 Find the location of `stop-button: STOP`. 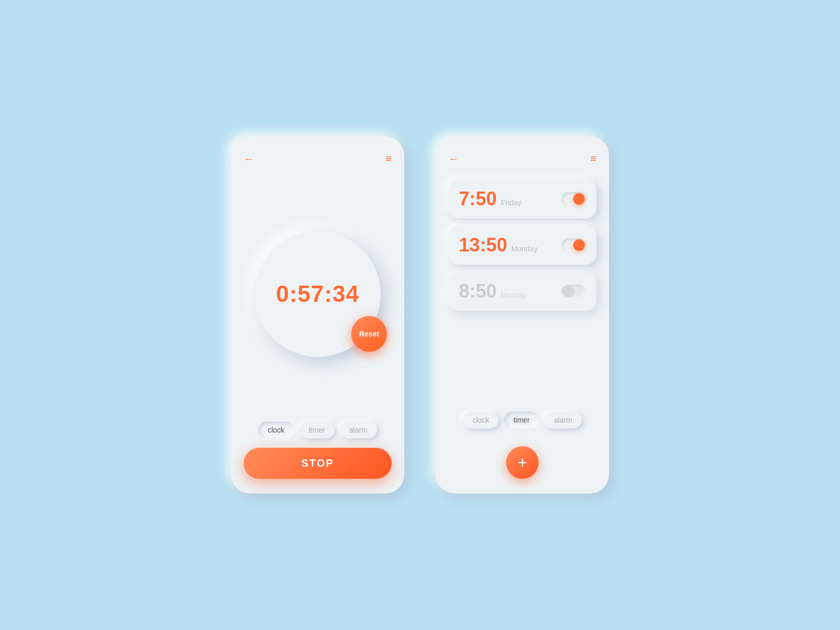

stop-button: STOP is located at coordinates (318, 463).